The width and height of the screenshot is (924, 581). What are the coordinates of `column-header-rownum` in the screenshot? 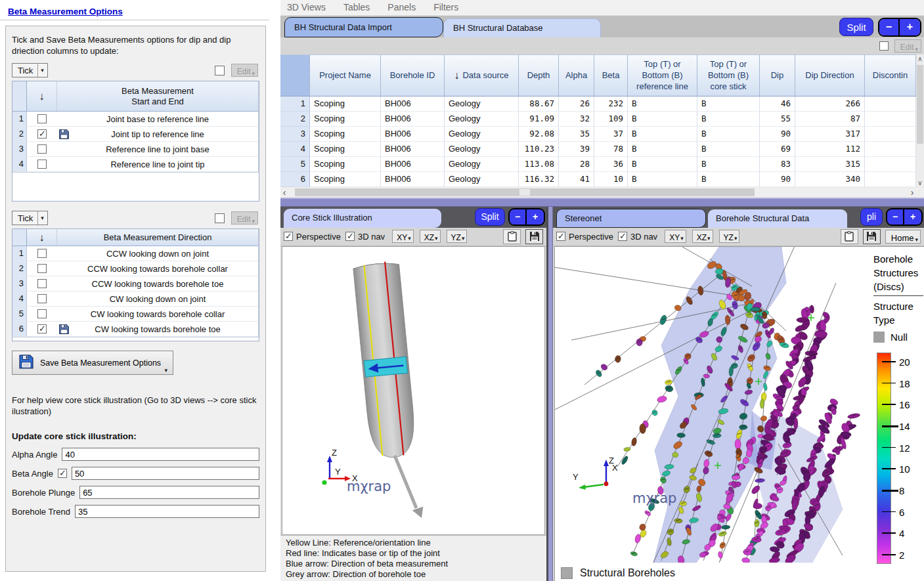 It's located at (296, 75).